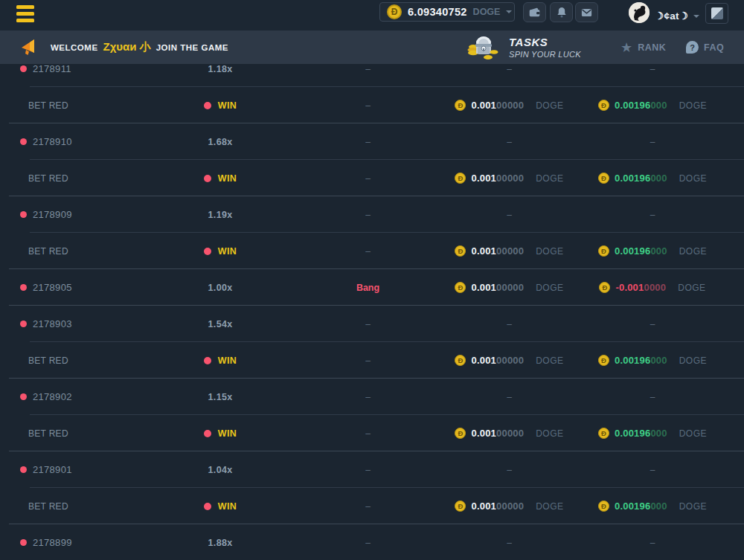 Image resolution: width=744 pixels, height=560 pixels. Describe the element at coordinates (545, 54) in the screenshot. I see `tasks-subtitle: SPIN YOUR LUCK` at that location.